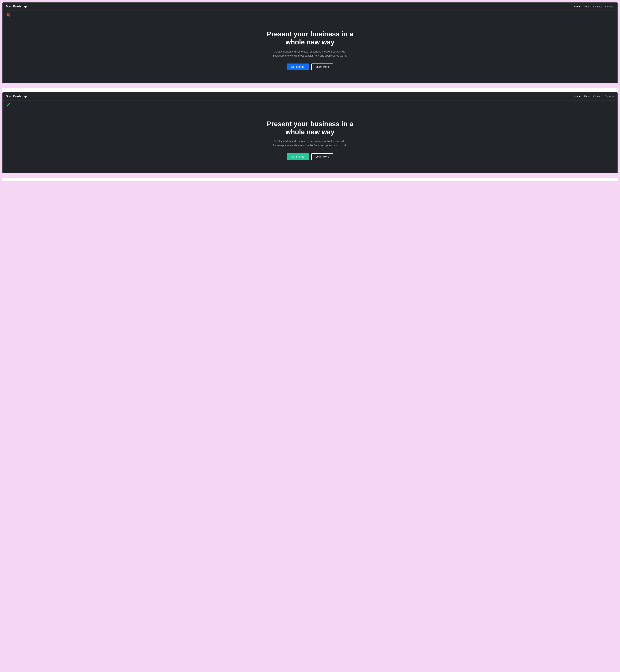 This screenshot has height=672, width=620. Describe the element at coordinates (310, 90) in the screenshot. I see `white-gap` at that location.